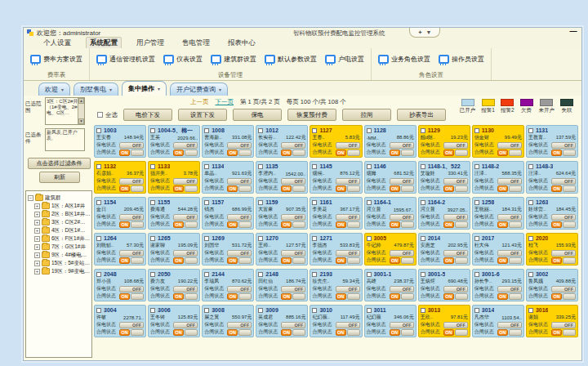  Describe the element at coordinates (126, 59) in the screenshot. I see `ribbon-button: 通信管理机设置` at that location.